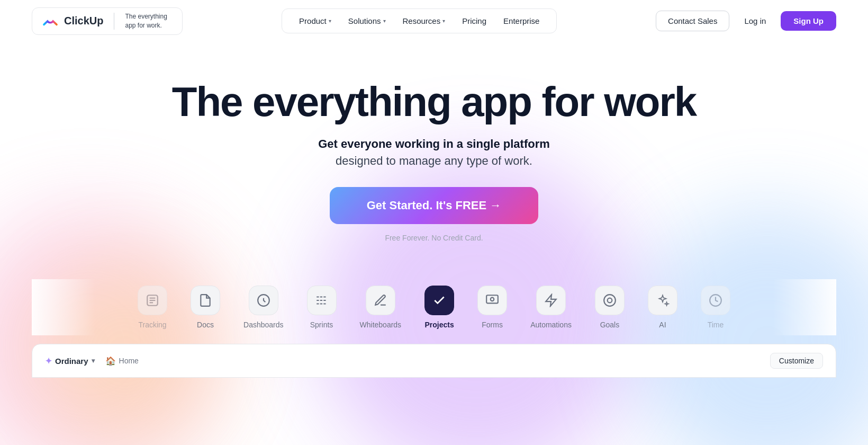 This screenshot has width=868, height=445. I want to click on nav-enterprise: Enterprise, so click(521, 21).